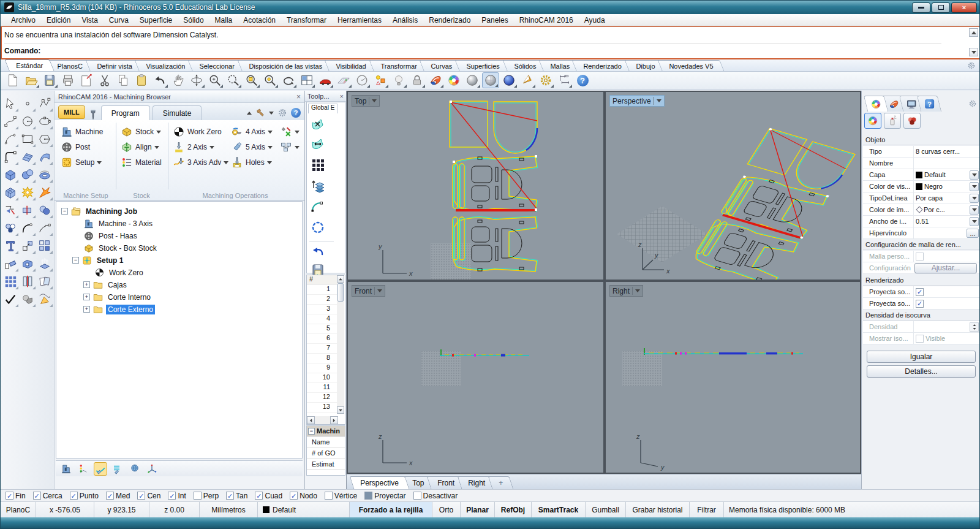 The width and height of the screenshot is (980, 529). What do you see at coordinates (76, 260) in the screenshot?
I see `tree-expander-setup: −` at bounding box center [76, 260].